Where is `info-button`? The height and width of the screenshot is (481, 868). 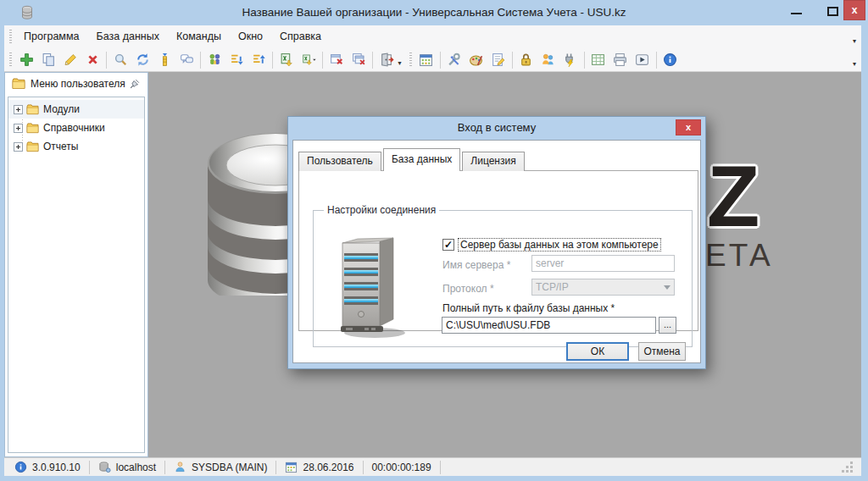
info-button is located at coordinates (670, 60).